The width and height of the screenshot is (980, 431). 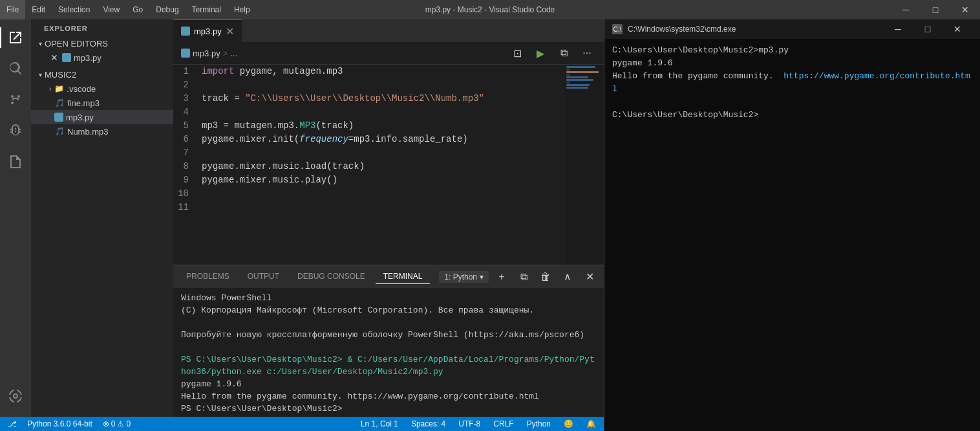 I want to click on git-icon: ⎇, so click(x=12, y=424).